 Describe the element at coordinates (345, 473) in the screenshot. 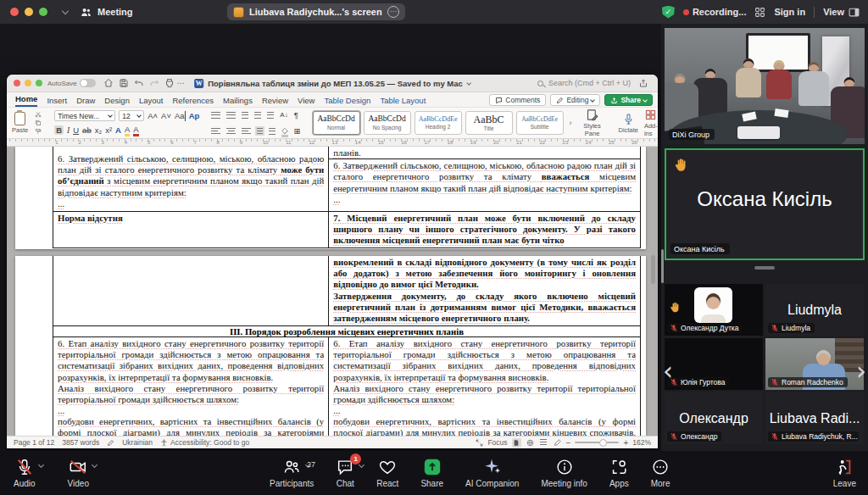

I see `toolbar-chat: 1Chat` at that location.